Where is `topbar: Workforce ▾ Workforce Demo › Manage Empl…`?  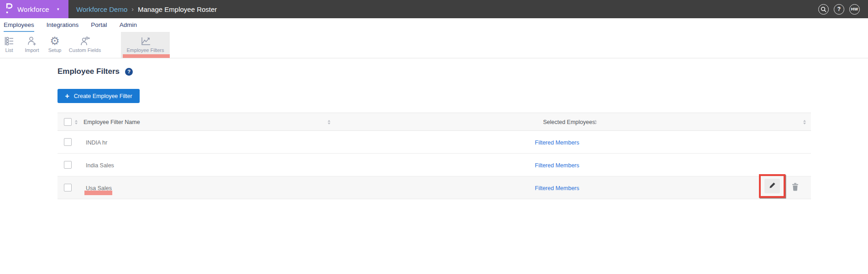 topbar: Workforce ▾ Workforce Demo › Manage Empl… is located at coordinates (434, 9).